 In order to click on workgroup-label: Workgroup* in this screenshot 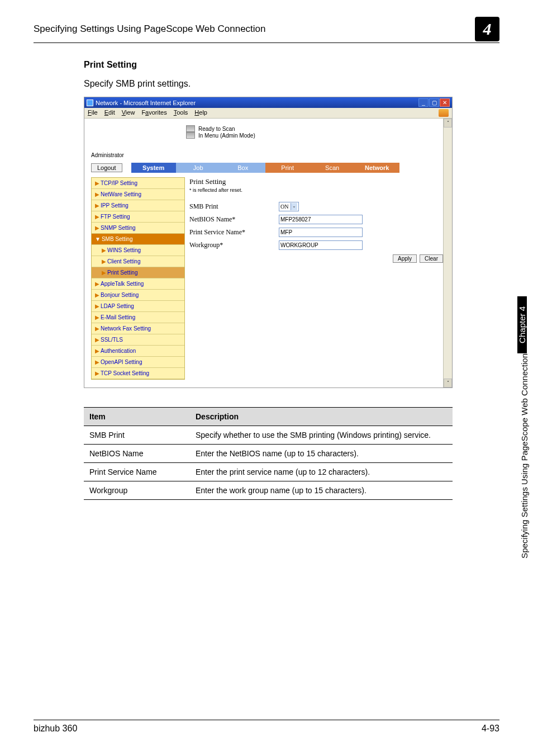, I will do `click(234, 245)`.